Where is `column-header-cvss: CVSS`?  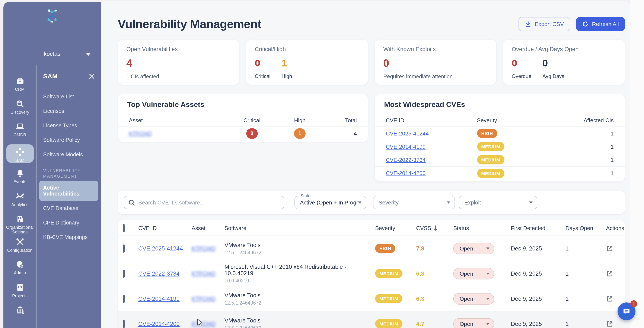
column-header-cvss: CVSS is located at coordinates (424, 228).